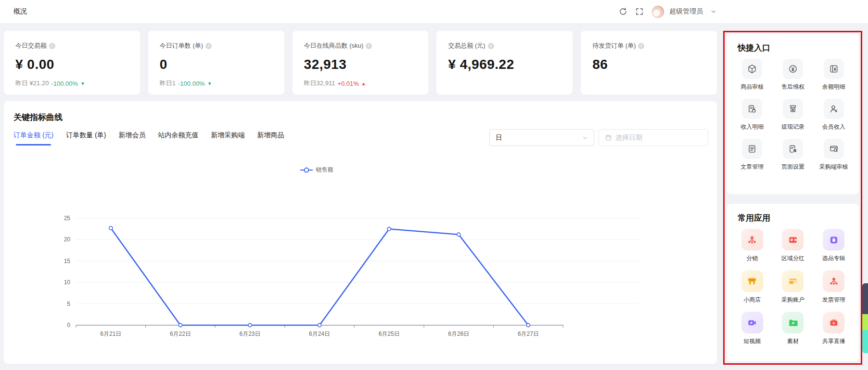  What do you see at coordinates (834, 341) in the screenshot?
I see `item-label: 共享直播` at bounding box center [834, 341].